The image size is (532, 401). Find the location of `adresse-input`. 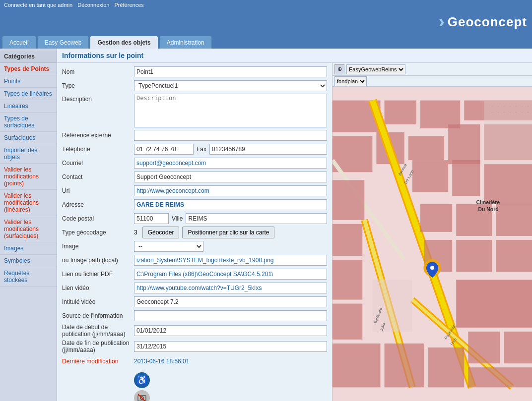

adresse-input is located at coordinates (230, 205).